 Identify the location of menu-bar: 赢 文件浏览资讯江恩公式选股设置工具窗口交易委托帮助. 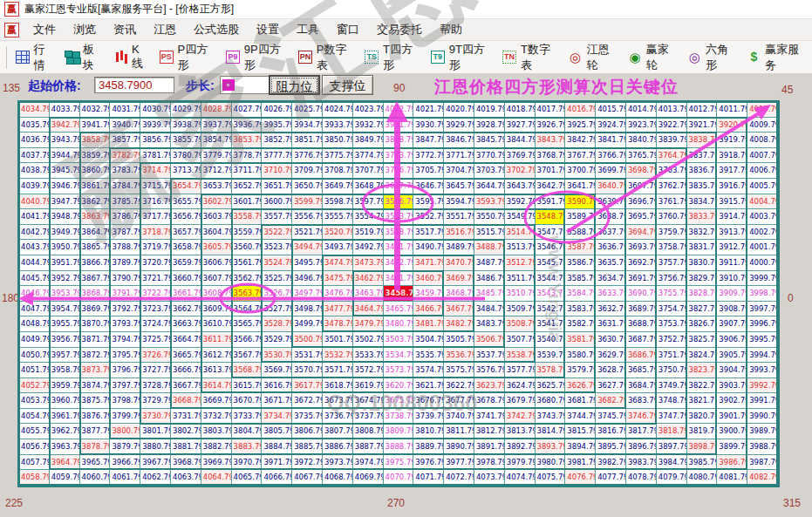
(406, 30).